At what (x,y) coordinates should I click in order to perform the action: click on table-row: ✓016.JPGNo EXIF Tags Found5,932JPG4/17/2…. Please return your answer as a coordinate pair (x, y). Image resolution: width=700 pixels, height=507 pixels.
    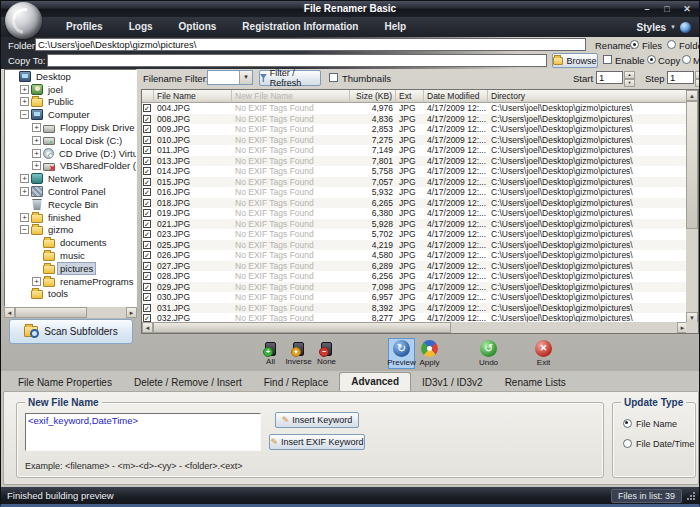
    Looking at the image, I should click on (420, 192).